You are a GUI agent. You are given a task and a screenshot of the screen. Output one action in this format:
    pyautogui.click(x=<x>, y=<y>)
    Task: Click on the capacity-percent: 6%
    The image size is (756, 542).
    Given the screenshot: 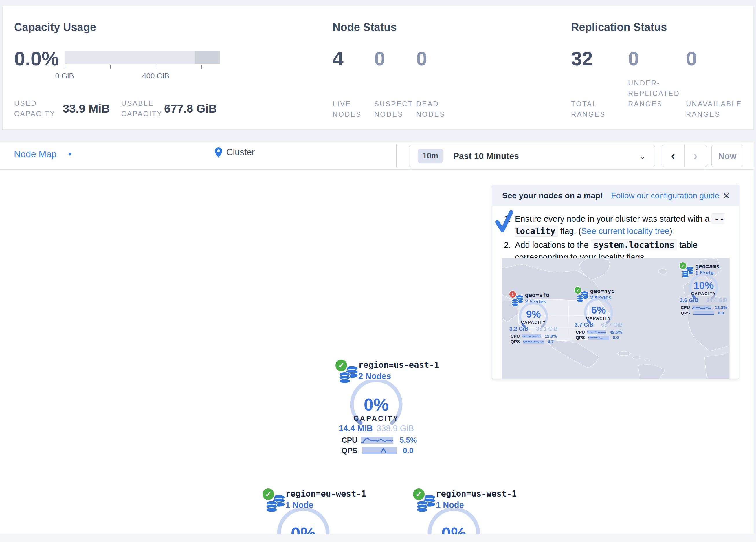 What is the action you would take?
    pyautogui.click(x=599, y=310)
    